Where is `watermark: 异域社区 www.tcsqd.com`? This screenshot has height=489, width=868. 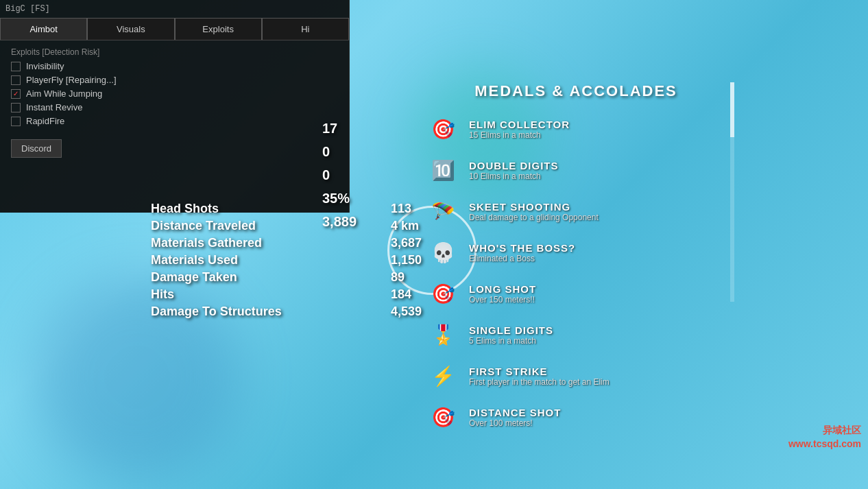
watermark: 异域社区 www.tcsqd.com is located at coordinates (755, 438).